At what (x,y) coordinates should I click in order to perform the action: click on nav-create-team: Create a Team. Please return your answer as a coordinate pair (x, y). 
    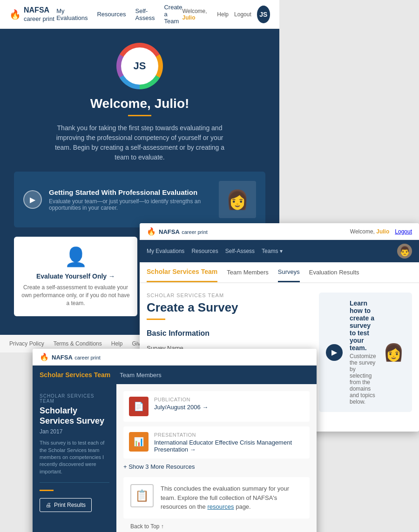
    Looking at the image, I should click on (173, 14).